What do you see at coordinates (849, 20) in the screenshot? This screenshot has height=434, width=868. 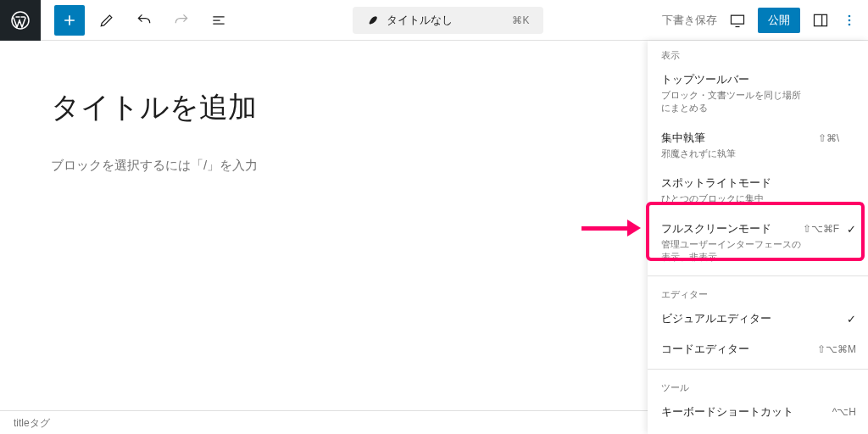 I see `kebab-icon` at bounding box center [849, 20].